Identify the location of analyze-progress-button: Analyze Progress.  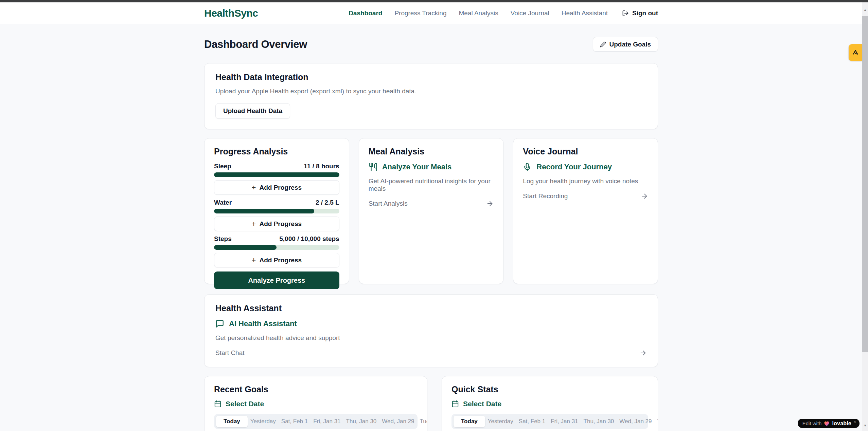
(277, 280).